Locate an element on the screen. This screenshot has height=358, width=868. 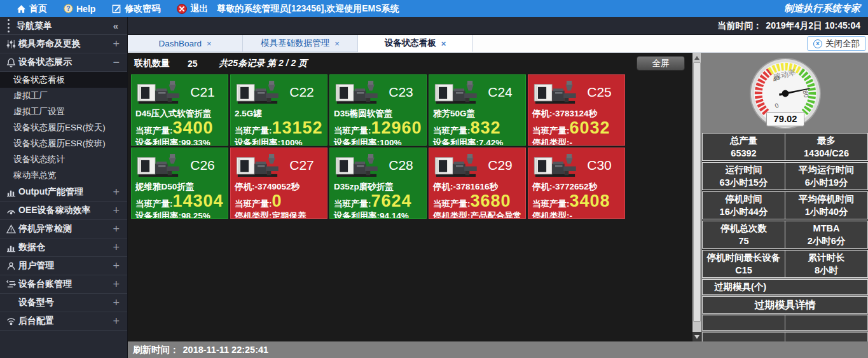
help-button: ? Help is located at coordinates (79, 9).